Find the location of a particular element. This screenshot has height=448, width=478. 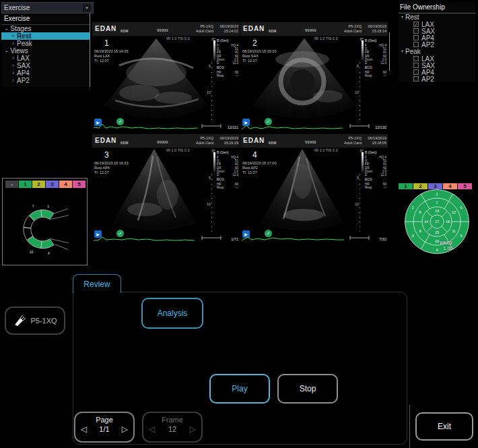

ownership-group-rest: ▾Rest is located at coordinates (437, 18).